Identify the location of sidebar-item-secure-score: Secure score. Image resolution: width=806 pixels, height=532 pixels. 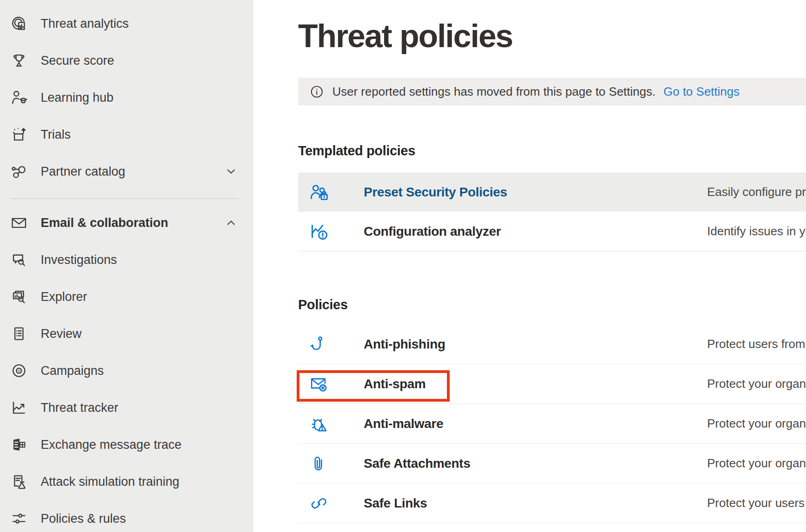
(127, 61).